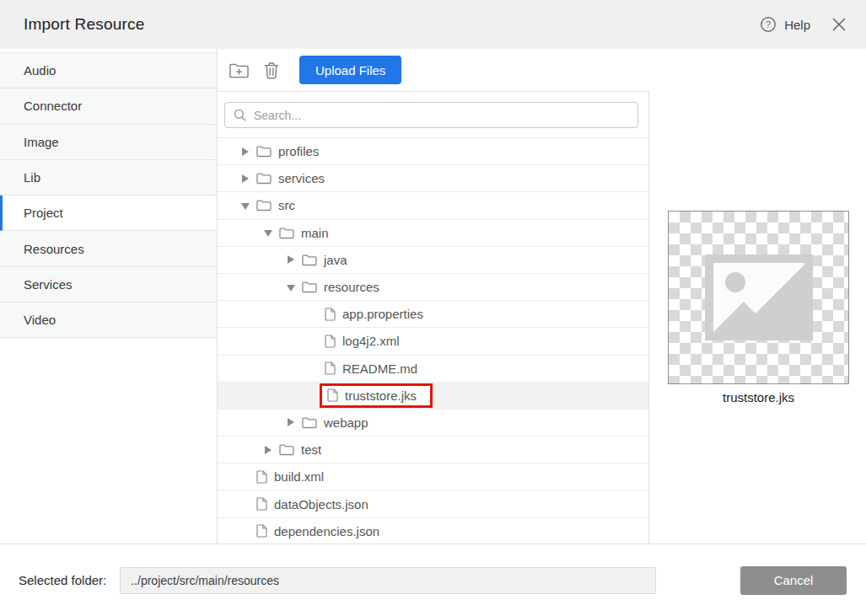  I want to click on tree-row: webapp, so click(433, 422).